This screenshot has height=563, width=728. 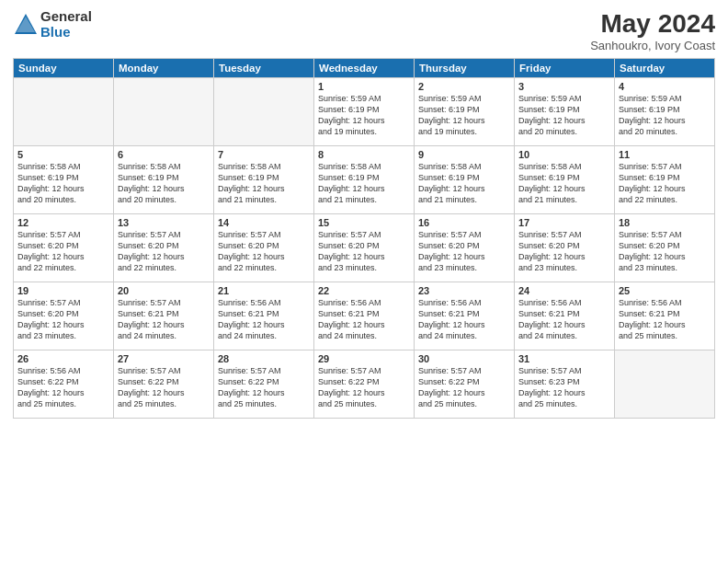 What do you see at coordinates (64, 180) in the screenshot?
I see `calendar-cell: 5Sunrise: 5:58 AM Sunset: 6:19 PM Daylig…` at bounding box center [64, 180].